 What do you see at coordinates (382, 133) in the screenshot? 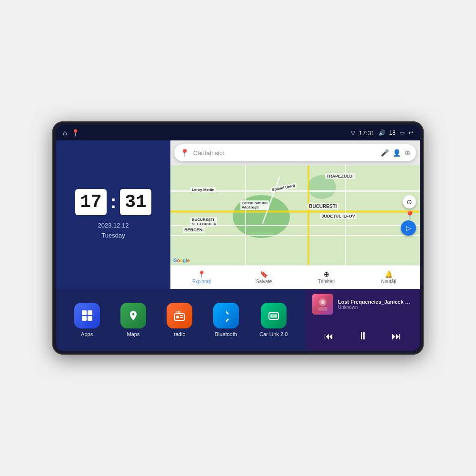
I see `status-right-info: ▽ 17:31 🔊 18 ▭ ↩` at bounding box center [382, 133].